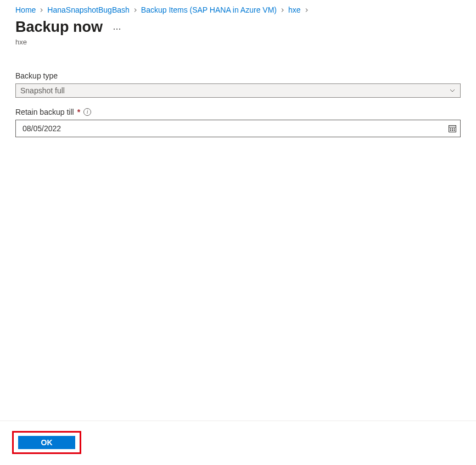  I want to click on backup-type-label: Backup type, so click(238, 76).